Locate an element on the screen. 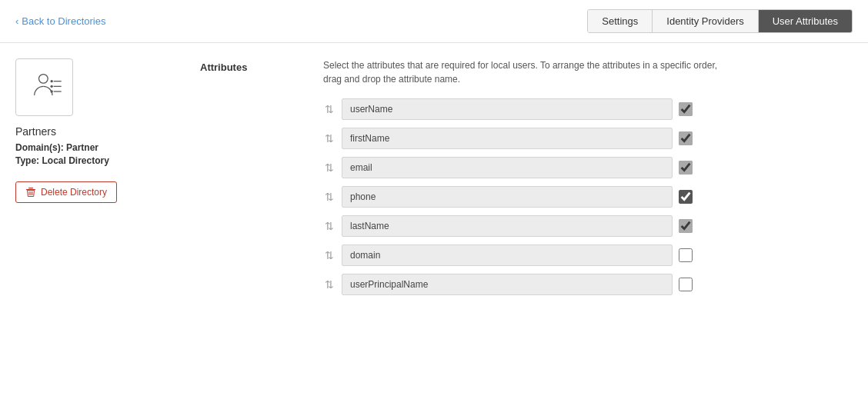 The width and height of the screenshot is (868, 419). attribute-row: ⇅lastName is located at coordinates (588, 226).